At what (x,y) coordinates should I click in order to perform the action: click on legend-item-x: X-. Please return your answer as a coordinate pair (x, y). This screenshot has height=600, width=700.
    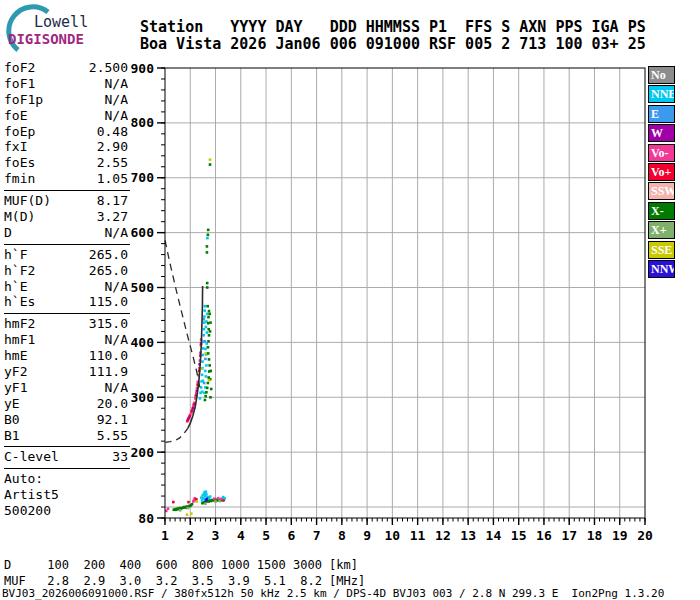
    Looking at the image, I should click on (662, 211).